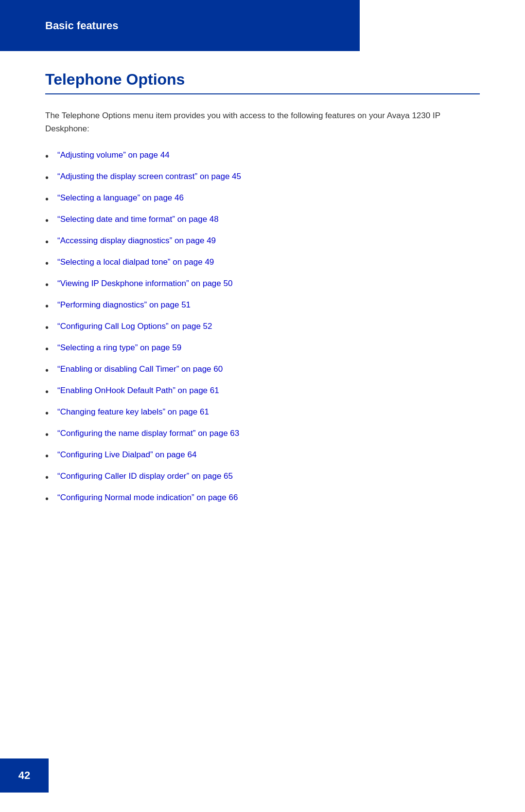 The height and width of the screenshot is (812, 525). What do you see at coordinates (140, 369) in the screenshot?
I see `link-item-10: “Enabling or disabling Call Timer” on pa…` at bounding box center [140, 369].